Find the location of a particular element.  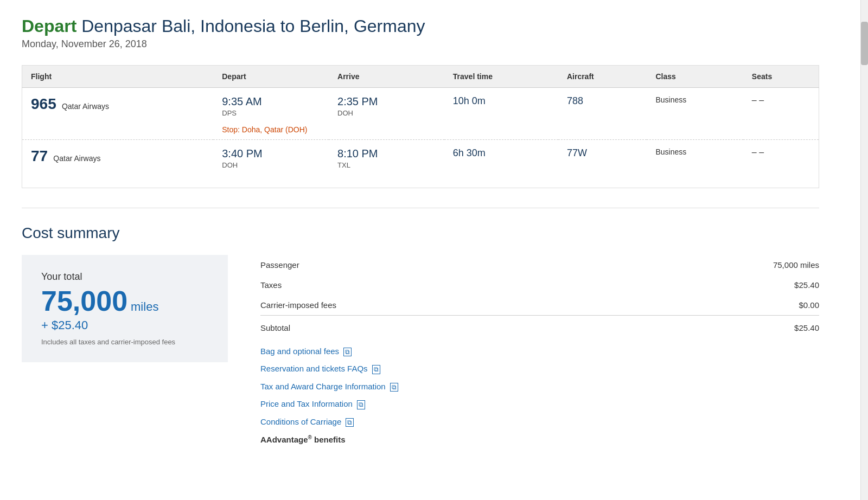

col-aircraft: Aircraft is located at coordinates (602, 77).